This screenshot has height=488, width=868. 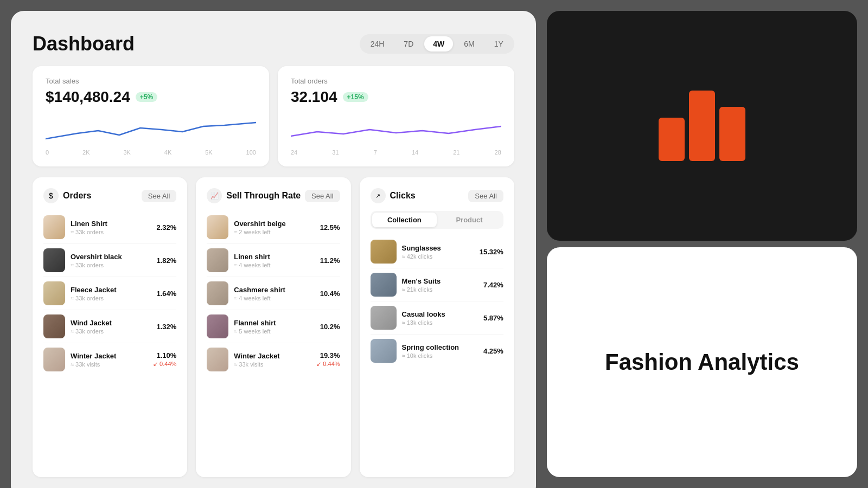 I want to click on list-item: Casual looks ≈ 13k clicks 5.87%, so click(x=437, y=318).